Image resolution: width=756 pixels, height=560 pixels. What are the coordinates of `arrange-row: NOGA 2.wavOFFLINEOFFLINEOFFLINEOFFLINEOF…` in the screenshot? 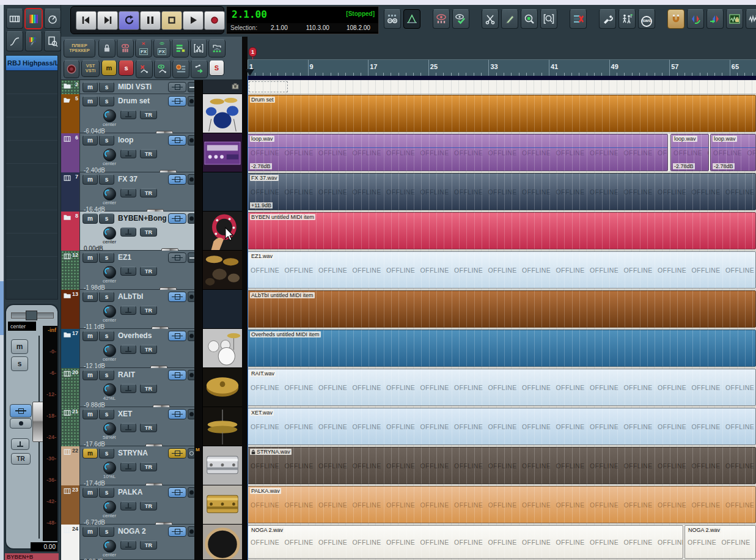 It's located at (502, 542).